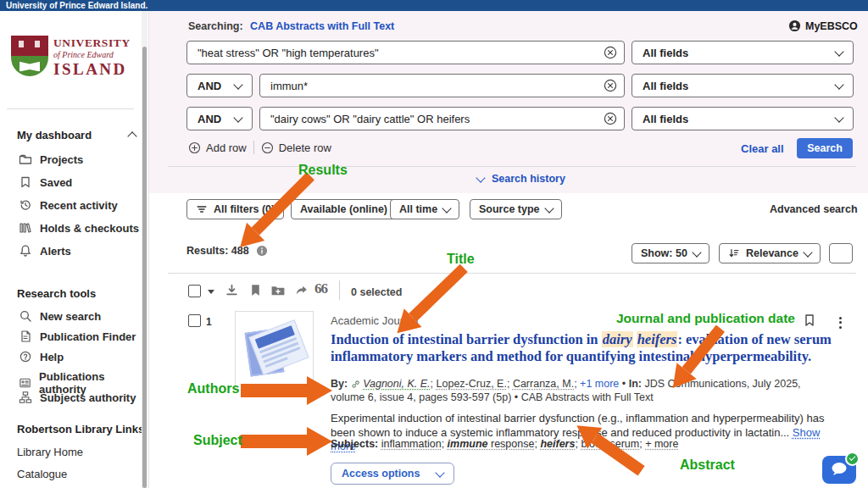 This screenshot has height=488, width=868. Describe the element at coordinates (810, 320) in the screenshot. I see `record-bookmark-icon` at that location.